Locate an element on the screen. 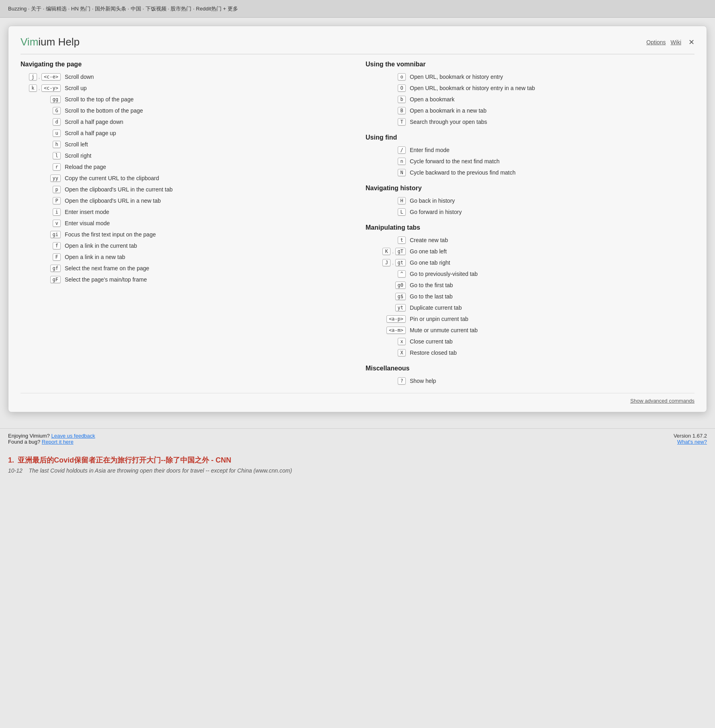 This screenshot has height=728, width=715. keys-open-url: o is located at coordinates (386, 77).